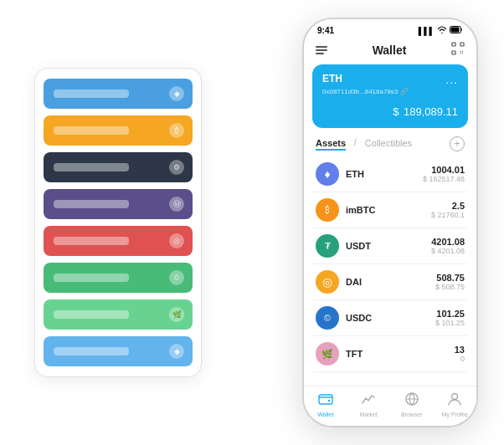 Image resolution: width=504 pixels, height=445 pixels. Describe the element at coordinates (384, 174) in the screenshot. I see `asset-name: ETH` at that location.